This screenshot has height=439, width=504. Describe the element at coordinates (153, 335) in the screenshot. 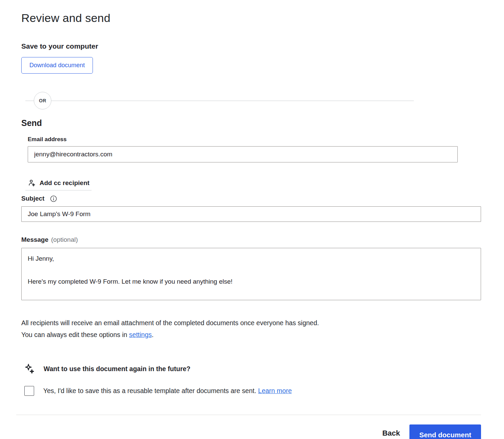

I see `notice-text-after: .` at that location.